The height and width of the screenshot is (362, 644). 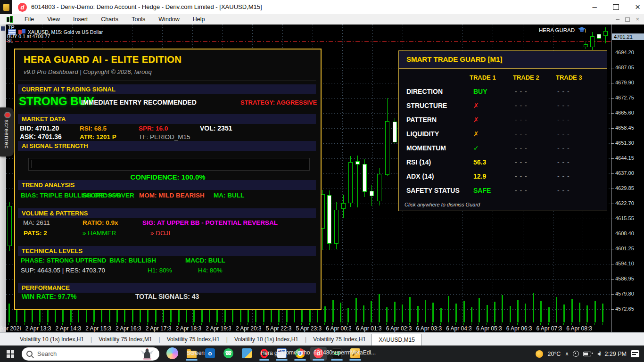 What do you see at coordinates (627, 20) in the screenshot?
I see `mdi-restore-icon` at bounding box center [627, 20].